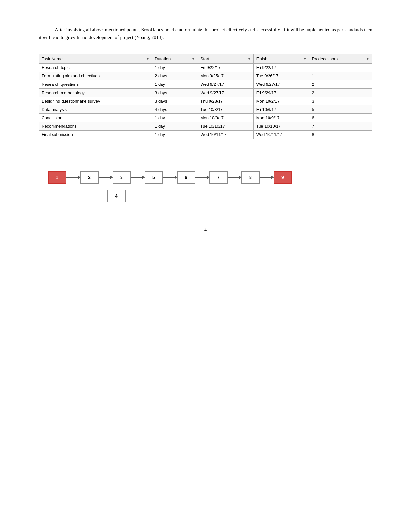 Image resolution: width=411 pixels, height=532 pixels. I want to click on cell-duration-2: 1 day, so click(175, 84).